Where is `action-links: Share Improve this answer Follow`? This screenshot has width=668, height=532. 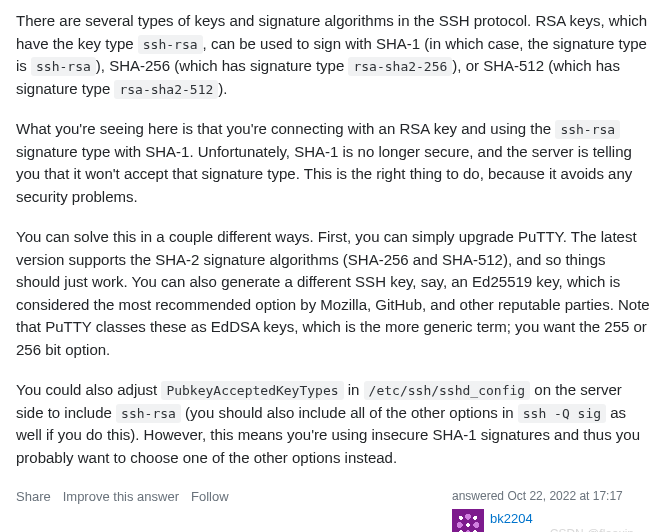 action-links: Share Improve this answer Follow is located at coordinates (122, 497).